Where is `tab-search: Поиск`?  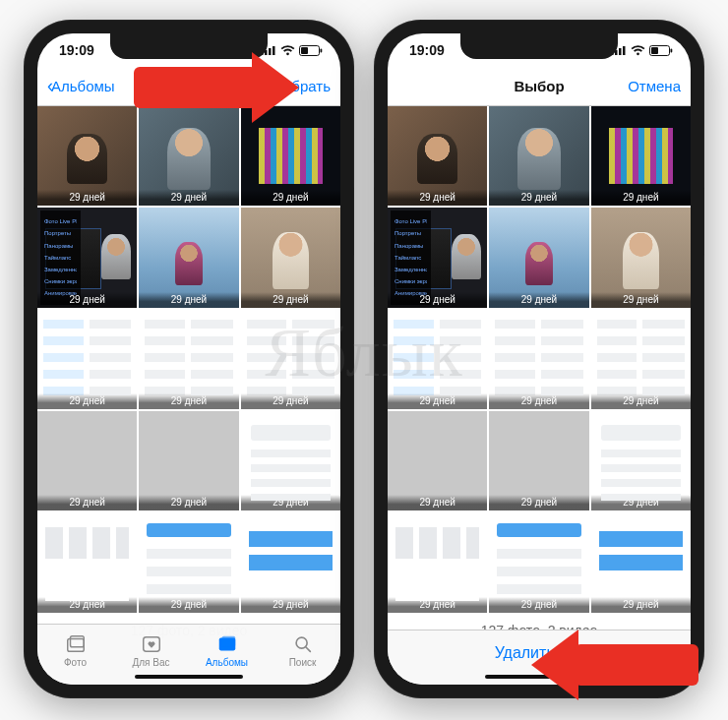
tab-search: Поиск is located at coordinates (303, 655).